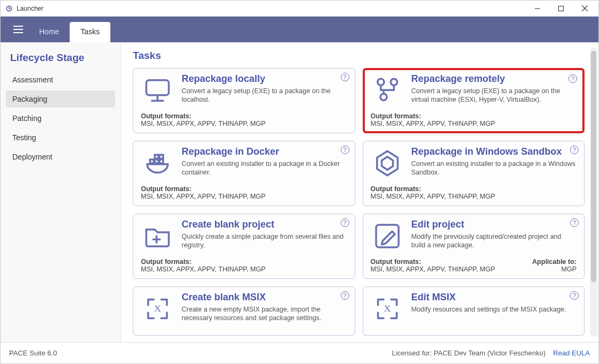 The width and height of the screenshot is (599, 364). What do you see at coordinates (18, 29) in the screenshot?
I see `menu-button` at bounding box center [18, 29].